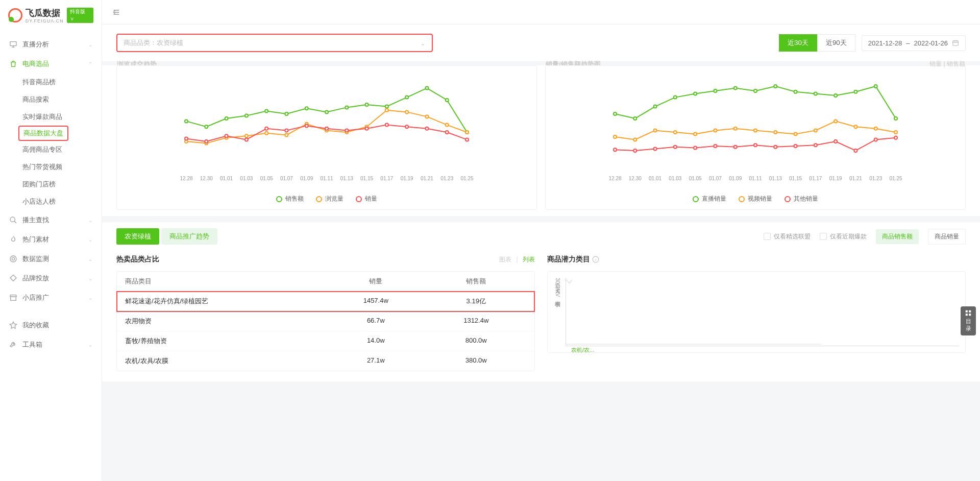 The height and width of the screenshot is (481, 980). I want to click on star-icon, so click(13, 325).